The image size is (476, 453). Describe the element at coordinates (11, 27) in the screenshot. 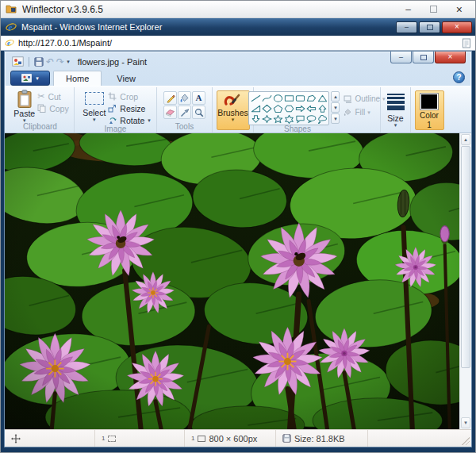

I see `ie-logo-icon: e` at that location.